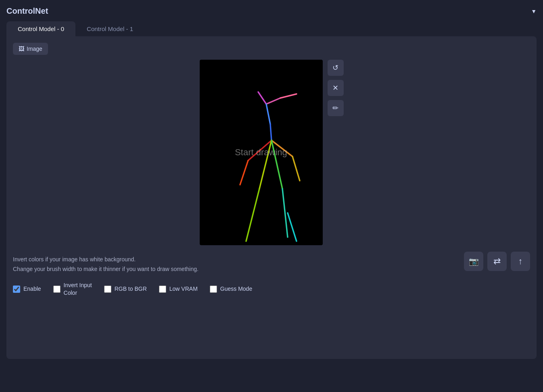 The height and width of the screenshot is (392, 543). I want to click on app-title: ControlNet, so click(27, 11).